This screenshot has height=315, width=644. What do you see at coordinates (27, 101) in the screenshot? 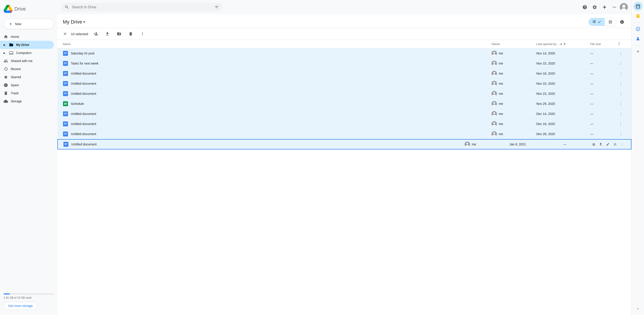
I see `sidebar-item-storage: Storage` at bounding box center [27, 101].